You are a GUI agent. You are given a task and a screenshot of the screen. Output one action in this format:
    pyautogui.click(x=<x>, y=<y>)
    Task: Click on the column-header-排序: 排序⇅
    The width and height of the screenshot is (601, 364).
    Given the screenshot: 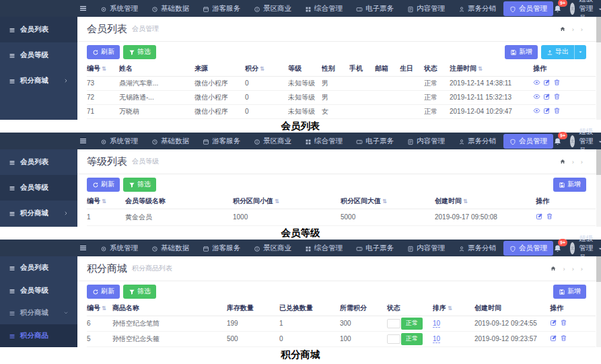 What is the action you would take?
    pyautogui.click(x=454, y=308)
    